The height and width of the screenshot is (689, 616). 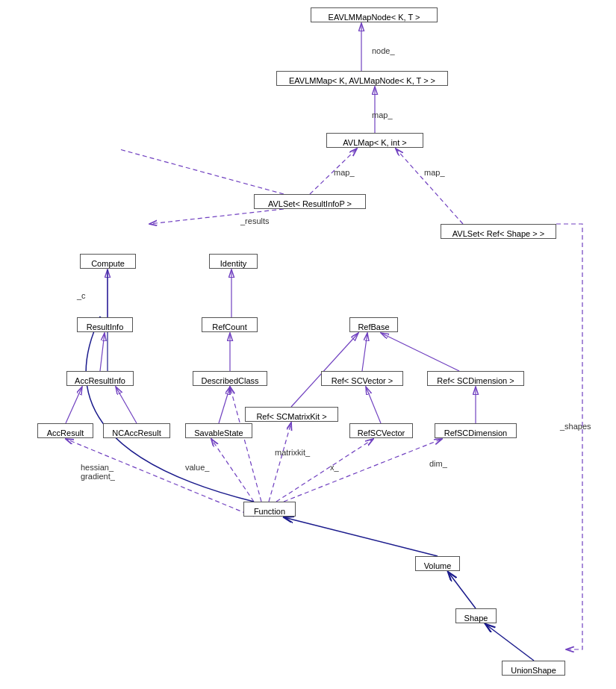 What do you see at coordinates (108, 261) in the screenshot?
I see `node-compute: Compute` at bounding box center [108, 261].